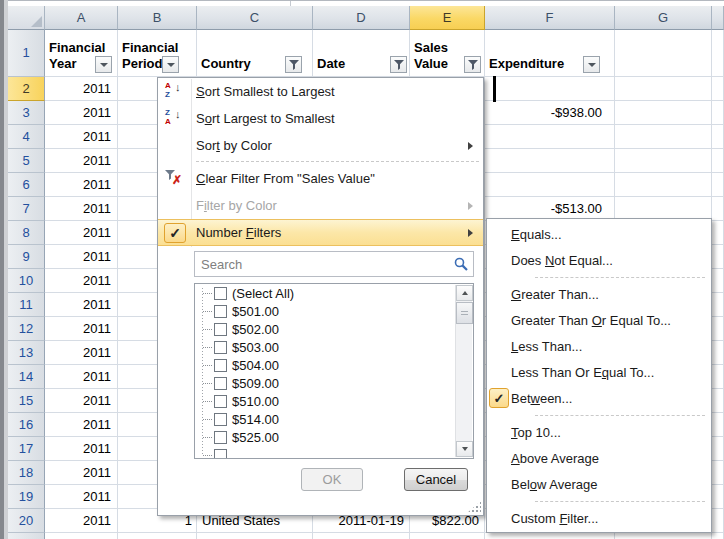 The image size is (724, 539). What do you see at coordinates (592, 64) in the screenshot?
I see `autofilter-button-expenditure` at bounding box center [592, 64].